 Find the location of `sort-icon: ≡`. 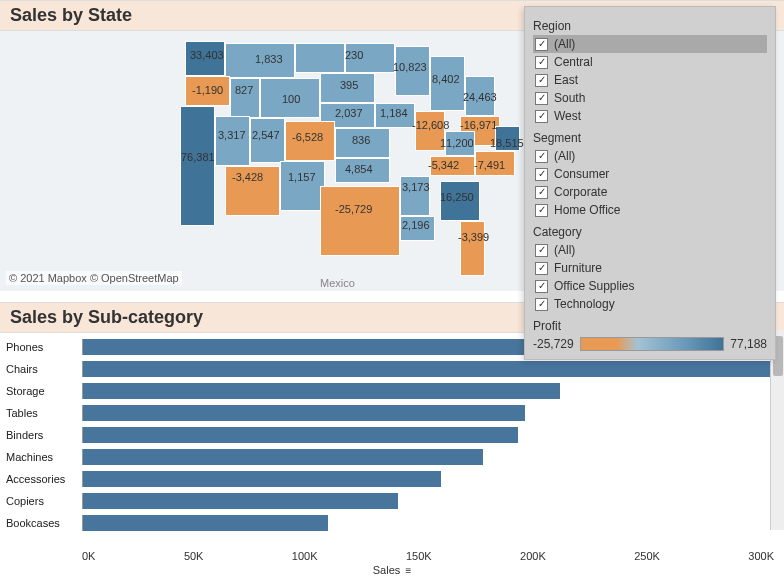

sort-icon: ≡ is located at coordinates (408, 570).